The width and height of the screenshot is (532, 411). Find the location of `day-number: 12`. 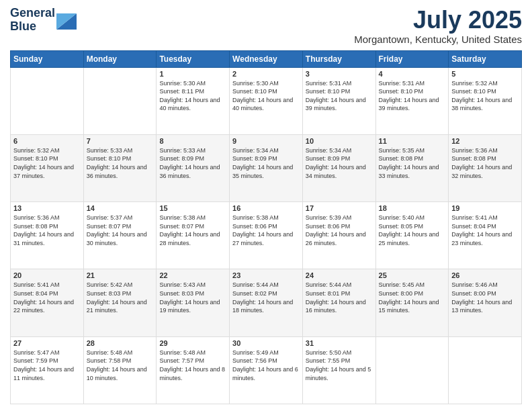

day-number: 12 is located at coordinates (485, 141).